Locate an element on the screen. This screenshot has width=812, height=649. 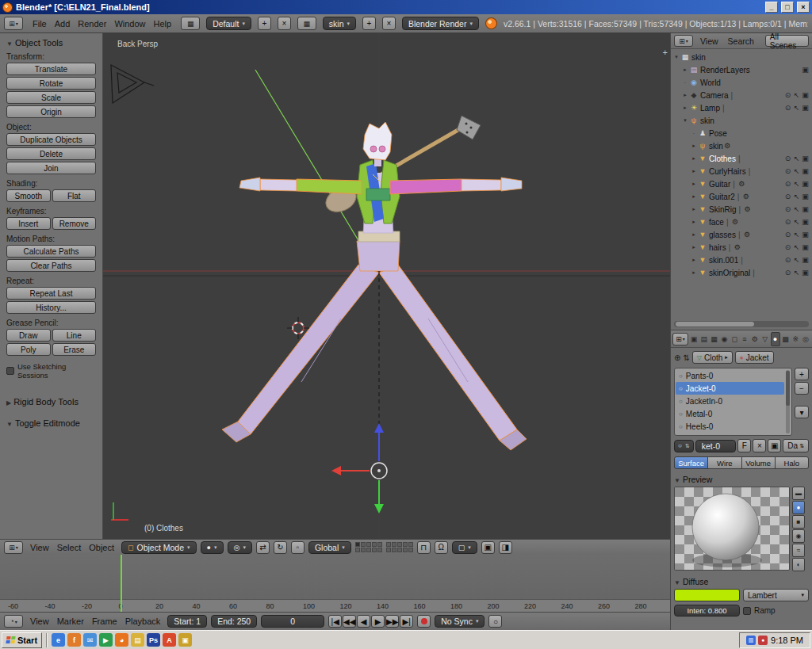
menu-window: Window is located at coordinates (130, 24).